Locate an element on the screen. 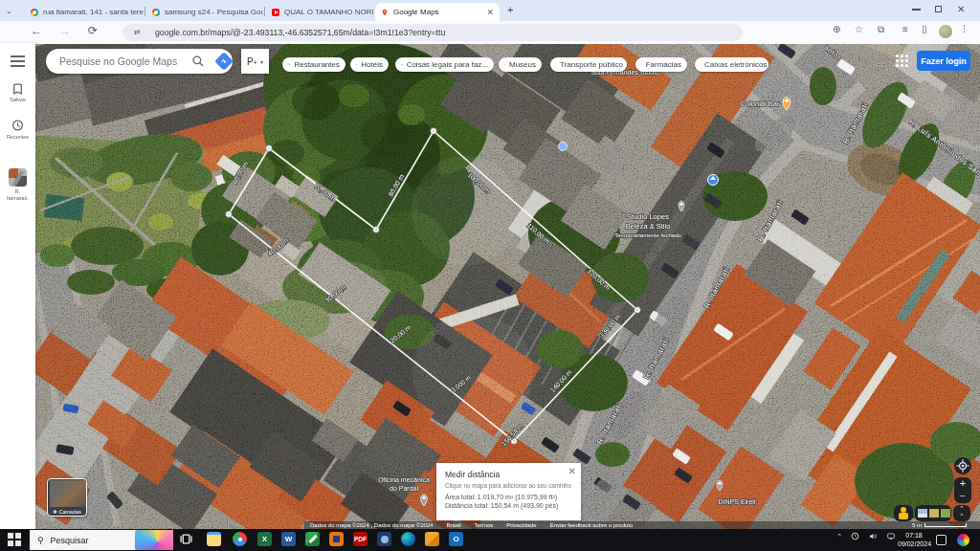 Image resolution: width=980 pixels, height=551 pixels. svg-text: Oficina mecânica is located at coordinates (404, 480).